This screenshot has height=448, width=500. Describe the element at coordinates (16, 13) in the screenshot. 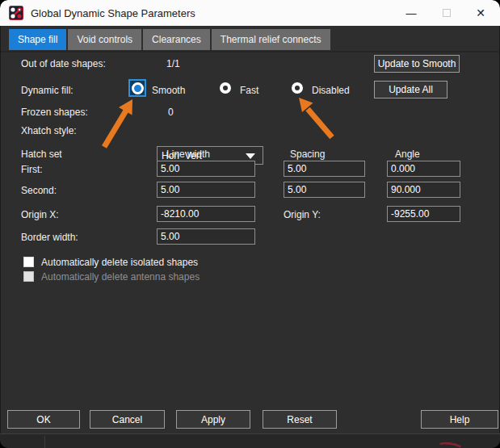

I see `app-shape-icon` at that location.